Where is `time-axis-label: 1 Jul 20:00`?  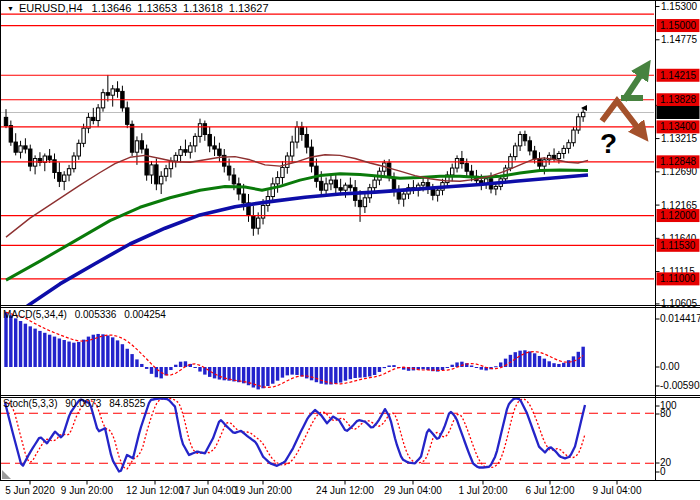
time-axis-label: 1 Jul 20:00 is located at coordinates (484, 490).